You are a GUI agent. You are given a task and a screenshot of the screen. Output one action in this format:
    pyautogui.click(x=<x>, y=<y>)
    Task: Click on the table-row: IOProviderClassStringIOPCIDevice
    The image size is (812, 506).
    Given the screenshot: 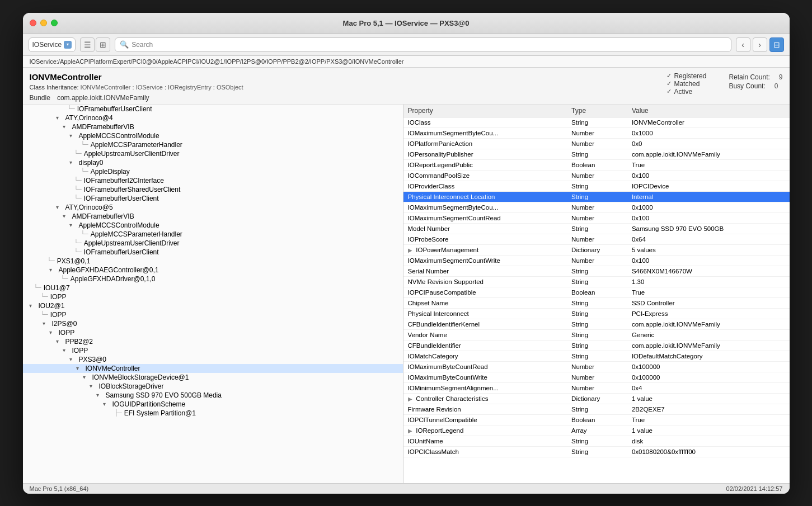 What is the action you would take?
    pyautogui.click(x=597, y=186)
    